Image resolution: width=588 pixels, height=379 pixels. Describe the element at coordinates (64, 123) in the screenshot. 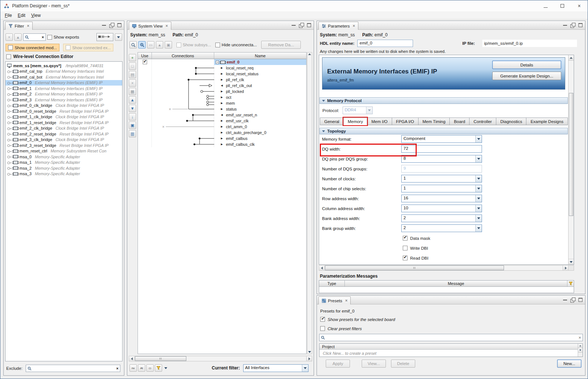

I see `tree-item: emif_1_reset_bridge Reset Bridge Intel F…` at that location.